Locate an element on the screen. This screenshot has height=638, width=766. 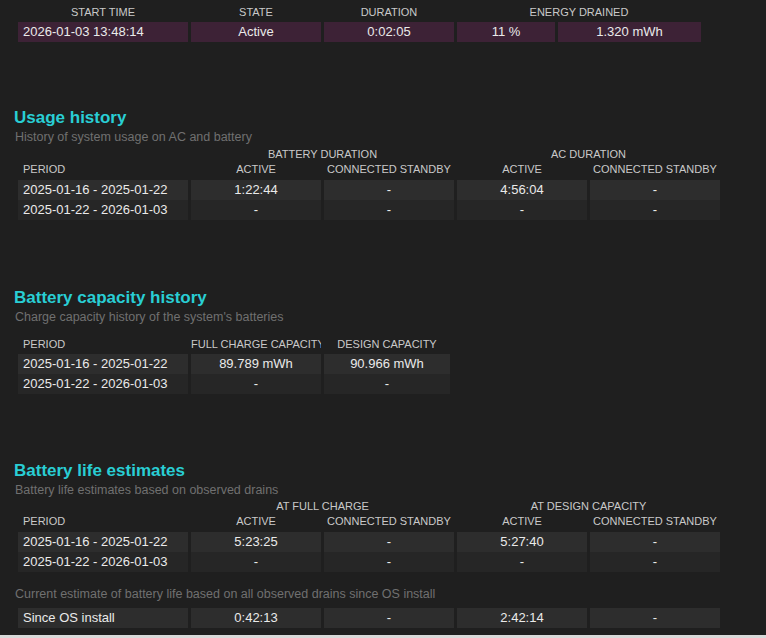
cell-ac-active: 4:56:04 is located at coordinates (522, 190).